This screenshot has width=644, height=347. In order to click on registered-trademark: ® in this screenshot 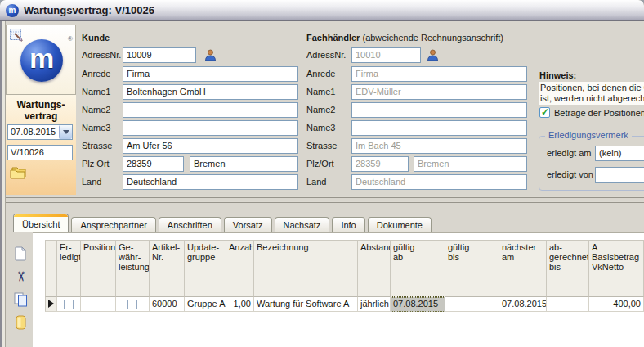, I will do `click(70, 39)`.